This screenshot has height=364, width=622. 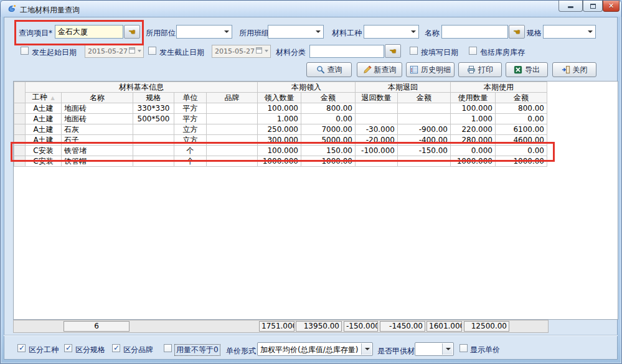 I want to click on table-cell: 铁管帽, so click(x=97, y=162).